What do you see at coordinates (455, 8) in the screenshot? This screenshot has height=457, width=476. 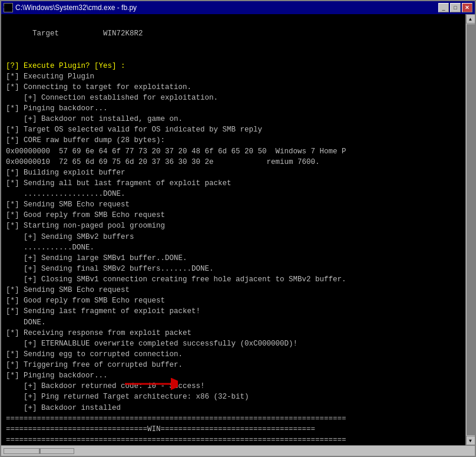 I see `maximize-button: □` at bounding box center [455, 8].